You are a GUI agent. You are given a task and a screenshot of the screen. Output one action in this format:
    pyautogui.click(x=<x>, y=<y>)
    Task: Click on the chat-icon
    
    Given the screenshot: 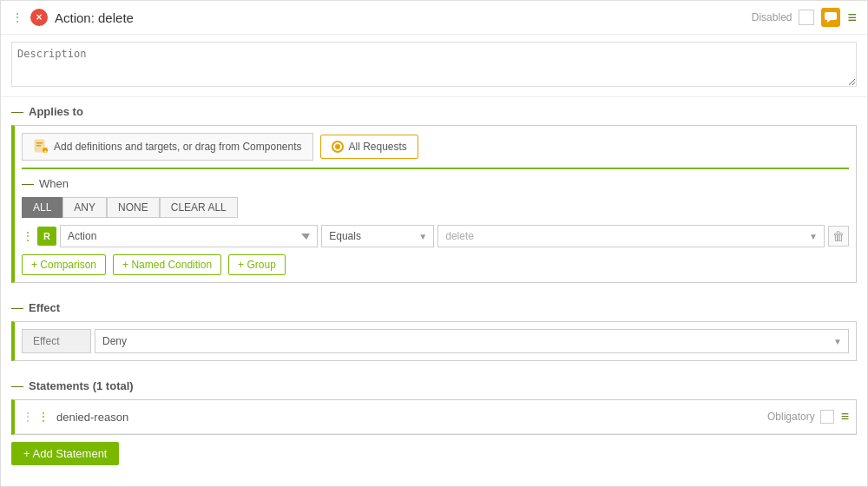 What is the action you would take?
    pyautogui.click(x=831, y=17)
    